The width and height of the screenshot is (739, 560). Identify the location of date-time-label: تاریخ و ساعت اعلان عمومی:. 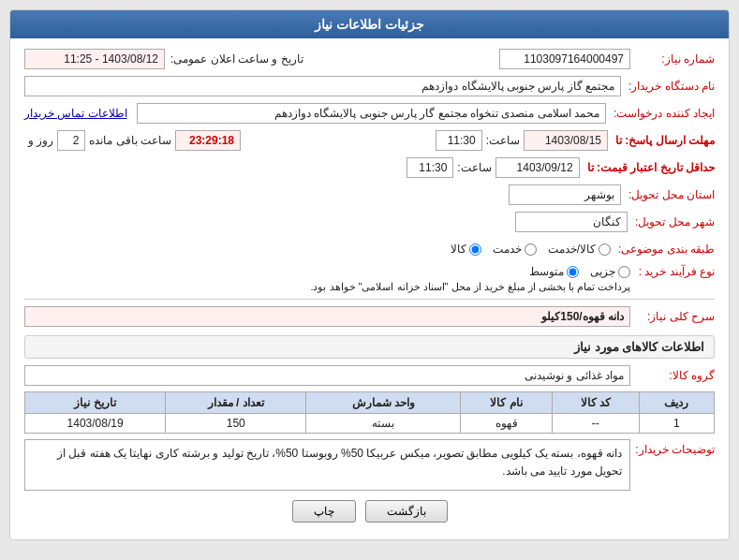
(237, 59).